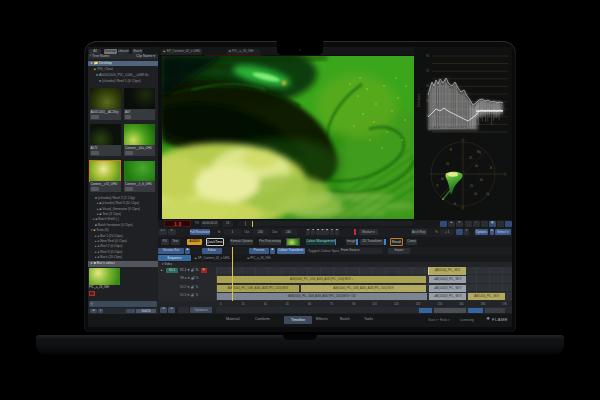 This screenshot has height=400, width=600. What do you see at coordinates (438, 186) in the screenshot?
I see `svg-text: Yl` at bounding box center [438, 186].